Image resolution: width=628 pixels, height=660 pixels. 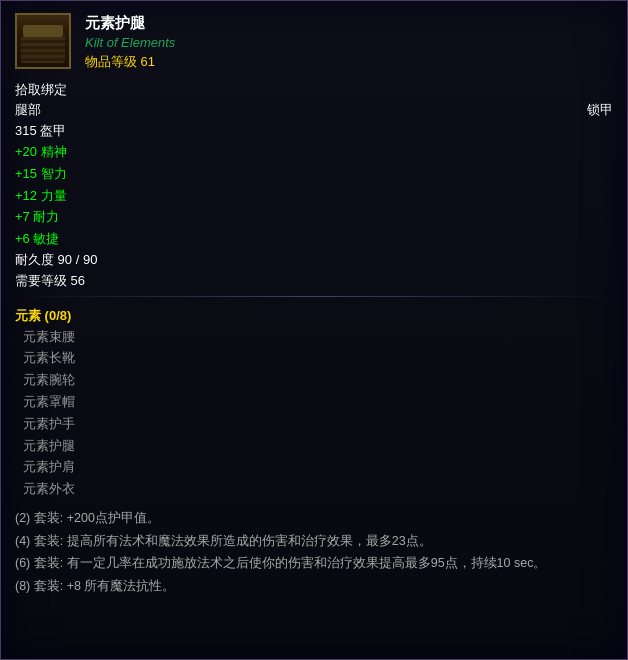 I want to click on icon-inner, so click(x=43, y=41).